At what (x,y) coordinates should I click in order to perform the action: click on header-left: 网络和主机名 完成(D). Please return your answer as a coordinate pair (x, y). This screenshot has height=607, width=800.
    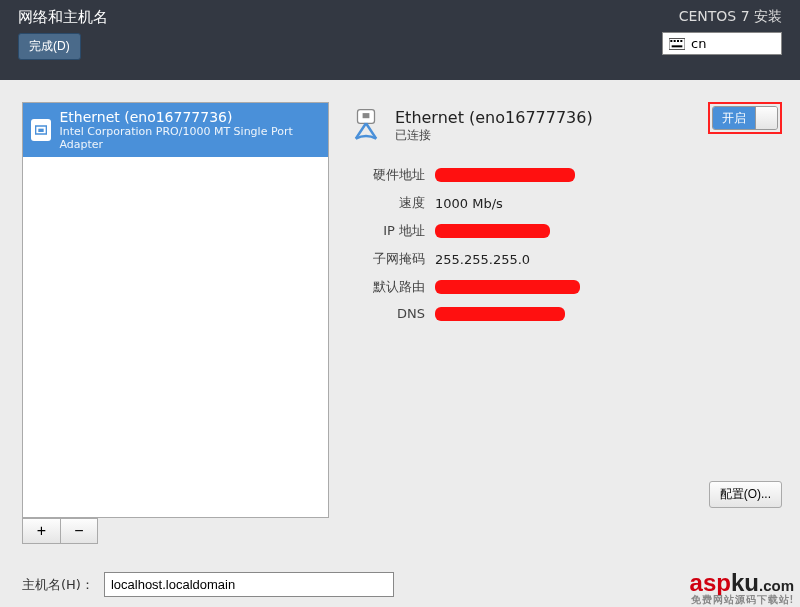
    Looking at the image, I should click on (63, 40).